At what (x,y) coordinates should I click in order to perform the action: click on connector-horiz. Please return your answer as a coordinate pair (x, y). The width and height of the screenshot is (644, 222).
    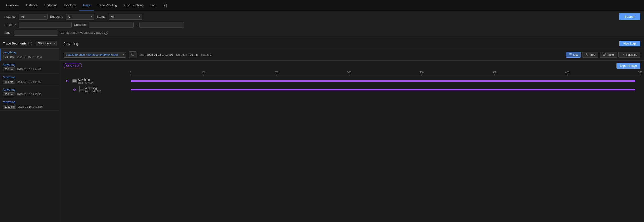
    Looking at the image, I should click on (81, 90).